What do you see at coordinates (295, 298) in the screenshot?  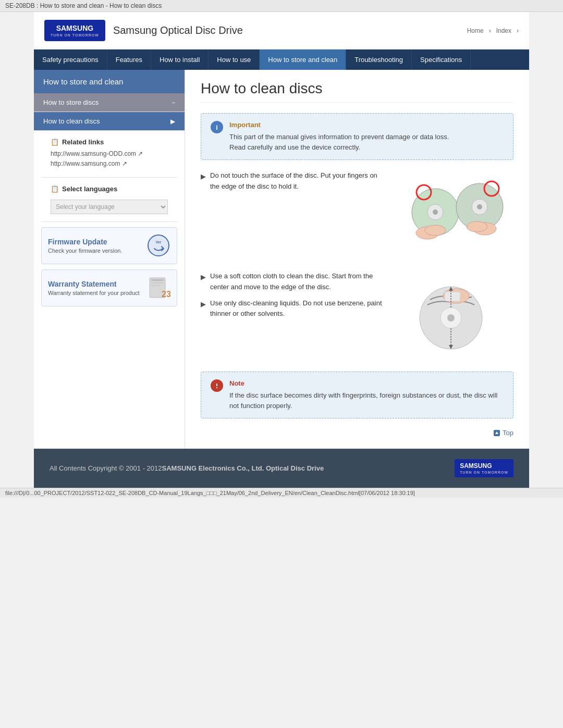 I see `section-cleaning-text: ▶ Use a soft cotton cloth to clean the d…` at bounding box center [295, 298].